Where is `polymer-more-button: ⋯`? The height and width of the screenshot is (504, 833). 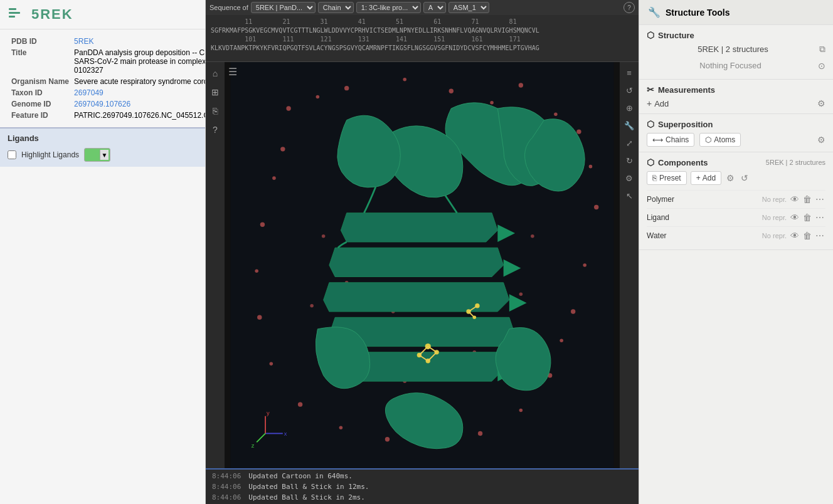 polymer-more-button: ⋯ is located at coordinates (820, 199).